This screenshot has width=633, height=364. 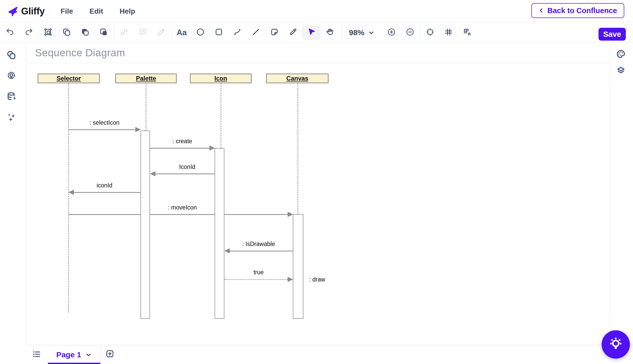 What do you see at coordinates (143, 33) in the screenshot?
I see `comment-button` at bounding box center [143, 33].